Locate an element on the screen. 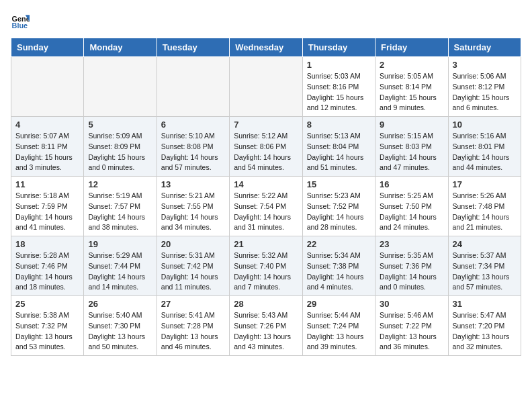 The image size is (532, 411). logo: General Blue is located at coordinates (21, 20).